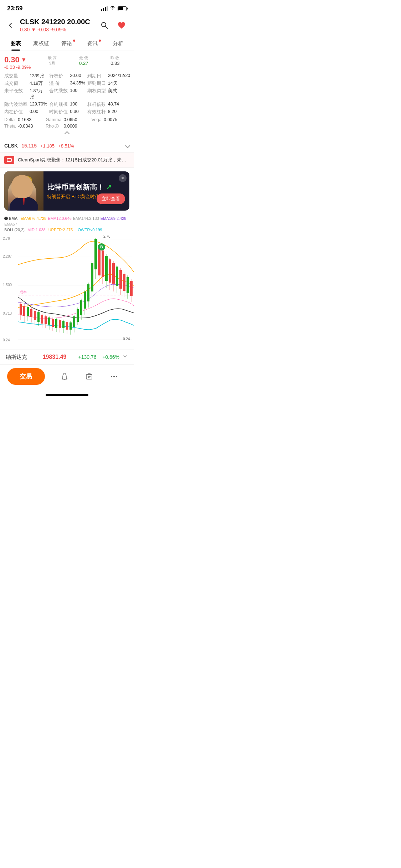  Describe the element at coordinates (67, 191) in the screenshot. I see `ad-banner: 比特币再创新高！ ↗ 特朗普开启 BTC黄金时代 立即查看 ✕` at that location.